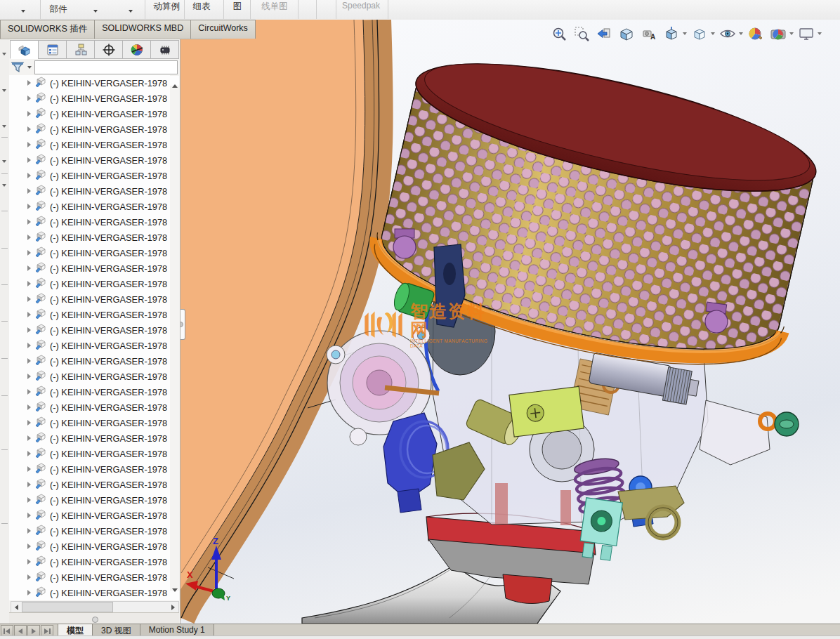  I want to click on edit-appearance-icon, so click(756, 34).